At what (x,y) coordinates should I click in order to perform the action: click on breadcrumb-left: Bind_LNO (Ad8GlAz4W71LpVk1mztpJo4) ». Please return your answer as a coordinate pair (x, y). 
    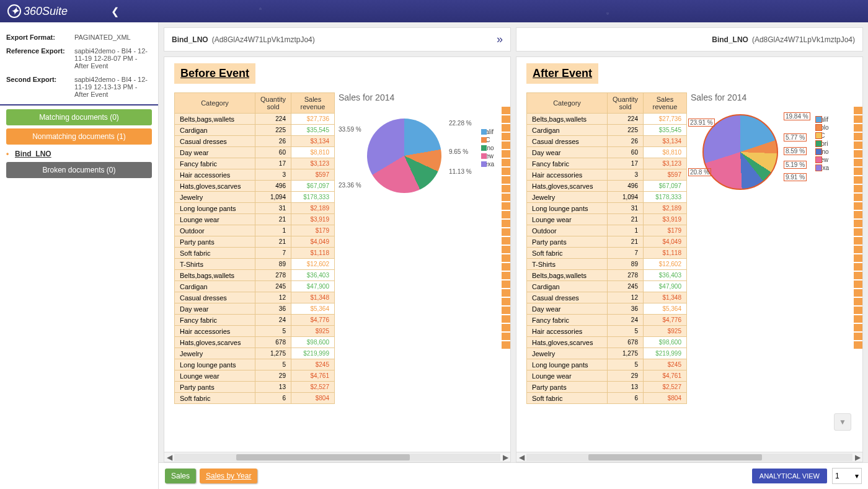
    Looking at the image, I should click on (337, 40).